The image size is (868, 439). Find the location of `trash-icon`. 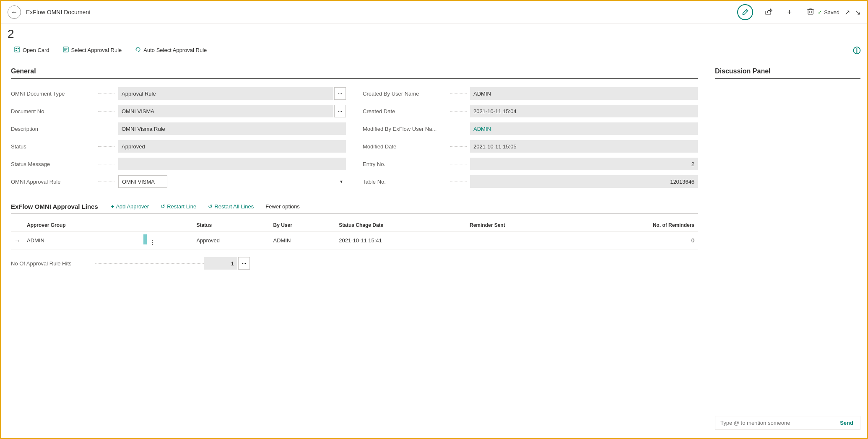

trash-icon is located at coordinates (811, 11).